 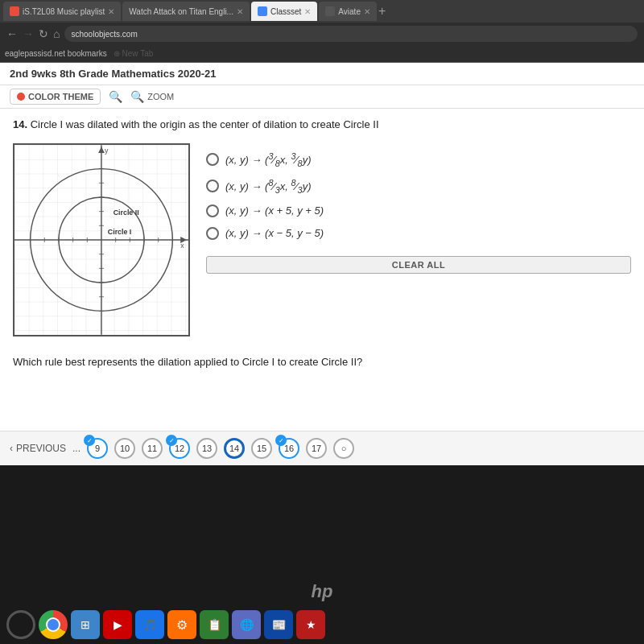 I want to click on circle2-label: Circle II, so click(x=126, y=213).